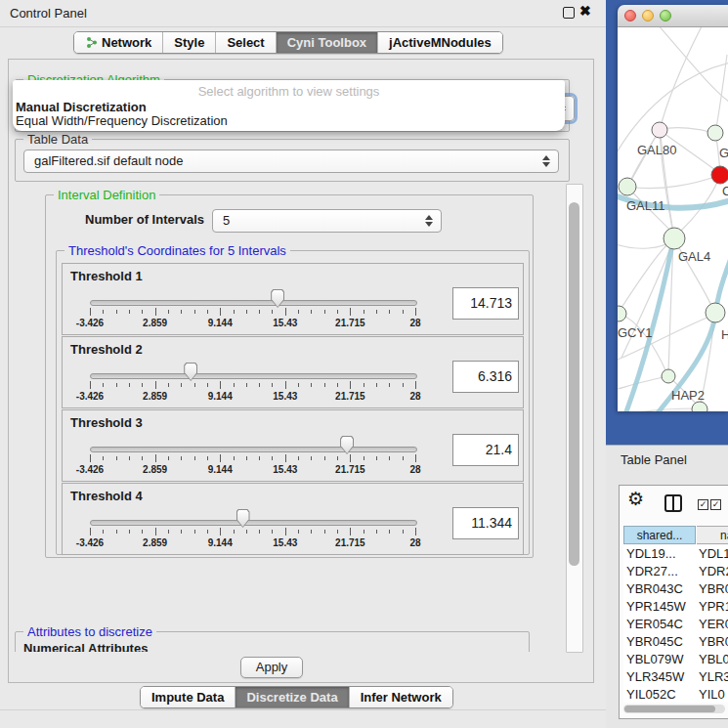  Describe the element at coordinates (244, 43) in the screenshot. I see `tab-select: Select` at that location.